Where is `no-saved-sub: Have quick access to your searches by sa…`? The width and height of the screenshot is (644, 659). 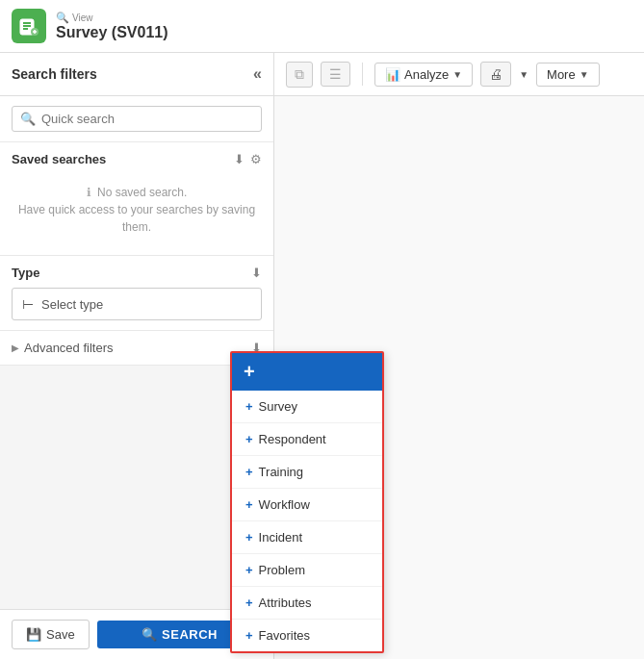 no-saved-sub: Have quick access to your searches by sa… is located at coordinates (137, 218).